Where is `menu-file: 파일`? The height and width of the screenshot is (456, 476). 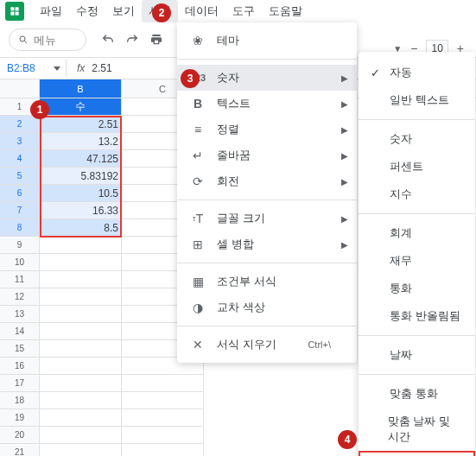
menu-file: 파일 is located at coordinates (51, 11).